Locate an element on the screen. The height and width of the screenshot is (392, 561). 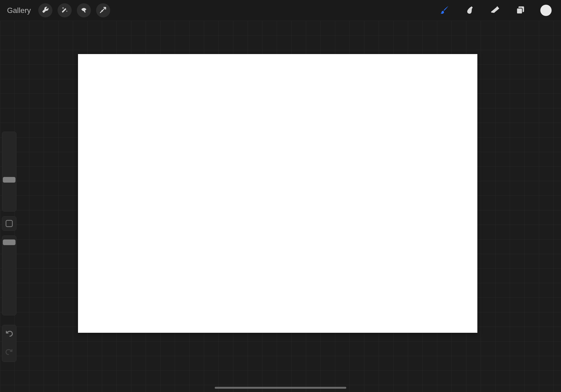
smudge-tool-button is located at coordinates (470, 10).